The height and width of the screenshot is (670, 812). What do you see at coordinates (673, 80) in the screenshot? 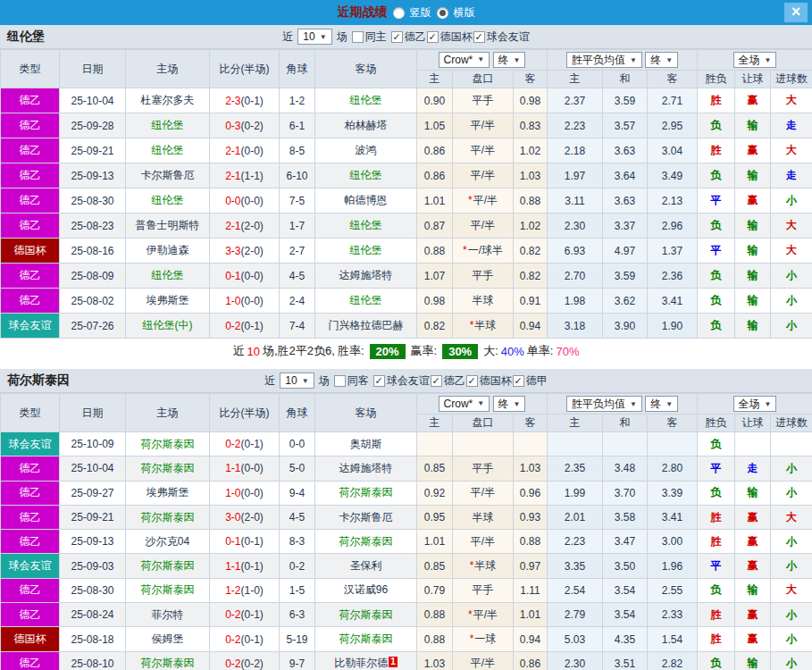
I see `col-eu-away: 客` at bounding box center [673, 80].